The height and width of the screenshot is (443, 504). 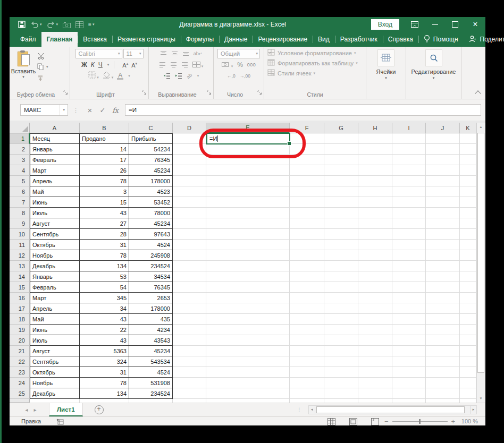 I want to click on cell-K16, so click(x=468, y=298).